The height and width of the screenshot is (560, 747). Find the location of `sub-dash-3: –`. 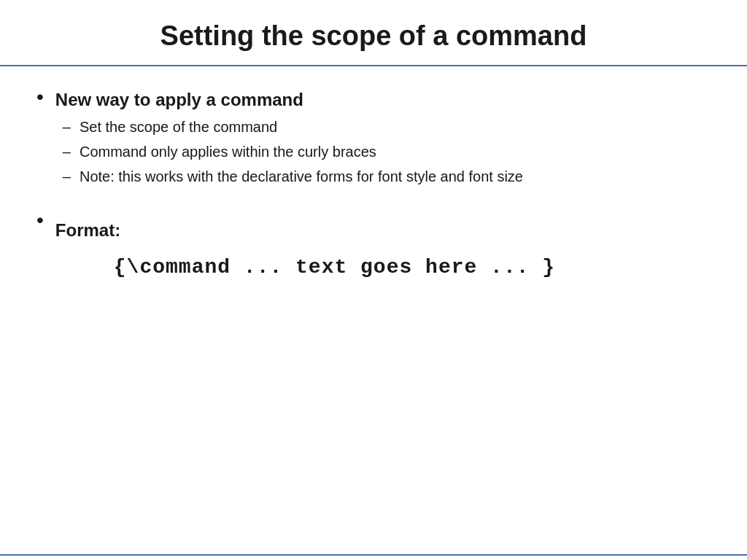

sub-dash-3: – is located at coordinates (67, 176).